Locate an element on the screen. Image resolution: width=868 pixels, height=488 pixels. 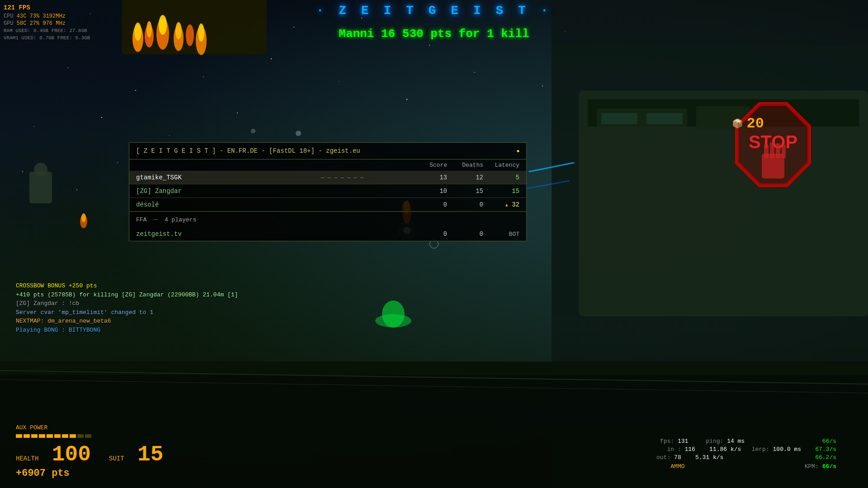
net-fps-label: fps: is located at coordinates (667, 441).